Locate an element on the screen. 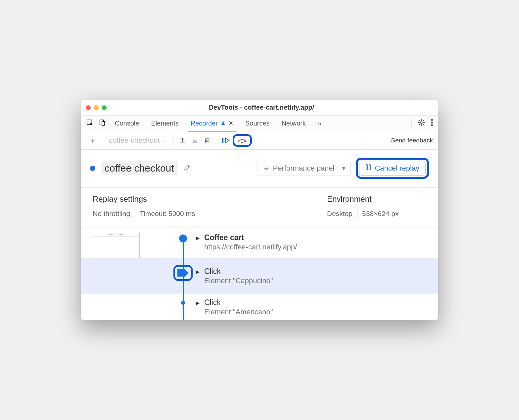 This screenshot has width=519, height=420. step-subtitle: Element "Americano" is located at coordinates (239, 312).